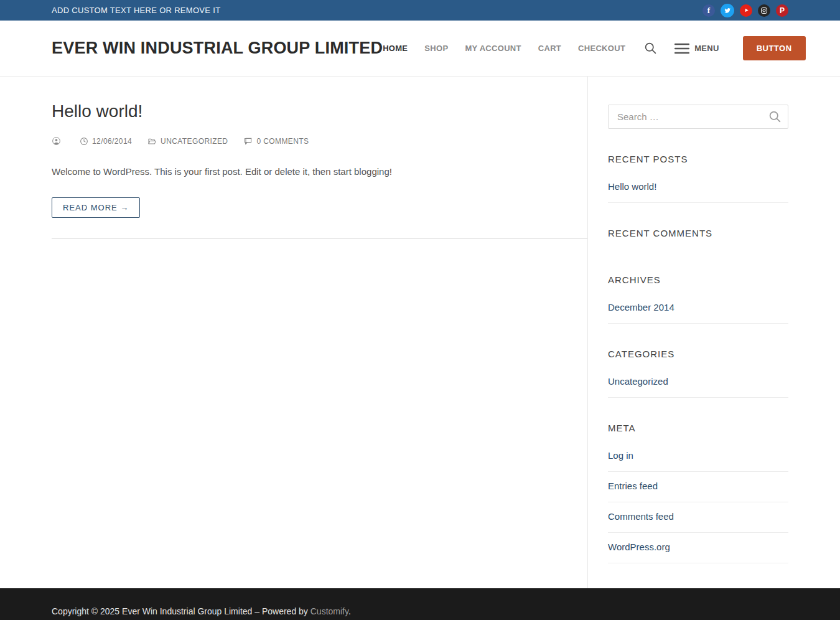 This screenshot has height=620, width=840. Describe the element at coordinates (633, 486) in the screenshot. I see `meta-link-entries-feed: Entries feed` at that location.